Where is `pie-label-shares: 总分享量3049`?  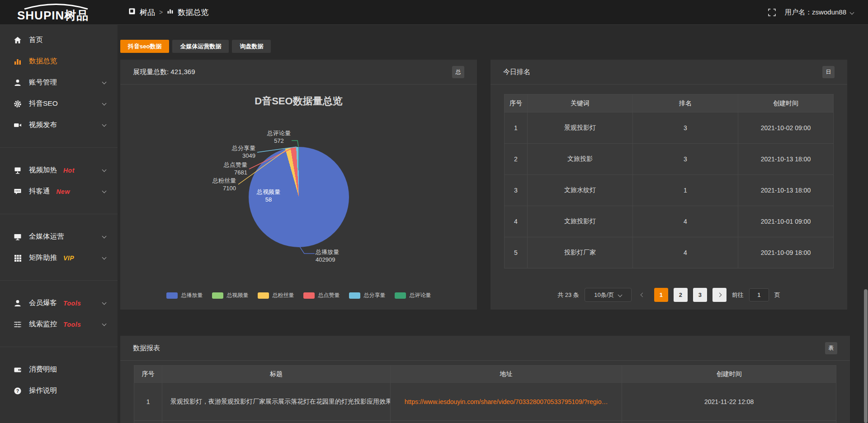
pie-label-shares: 总分享量3049 is located at coordinates (235, 152).